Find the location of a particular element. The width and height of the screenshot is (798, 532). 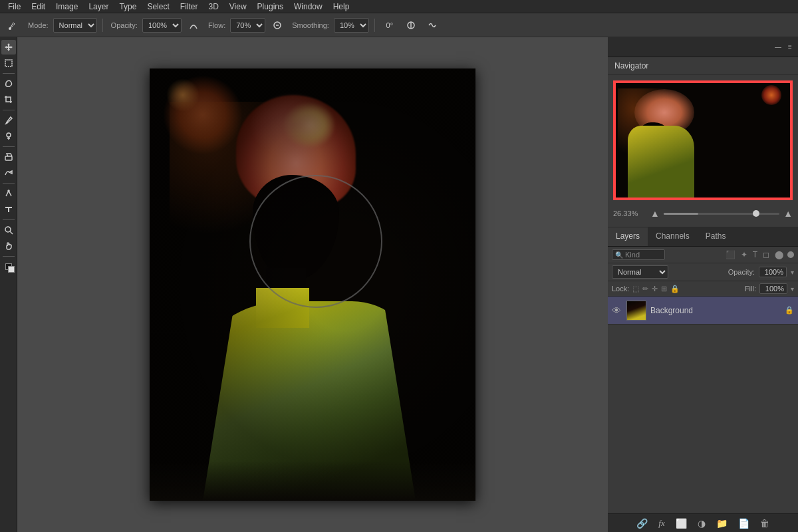

filter-adjustment-icon: ✦ is located at coordinates (744, 255).